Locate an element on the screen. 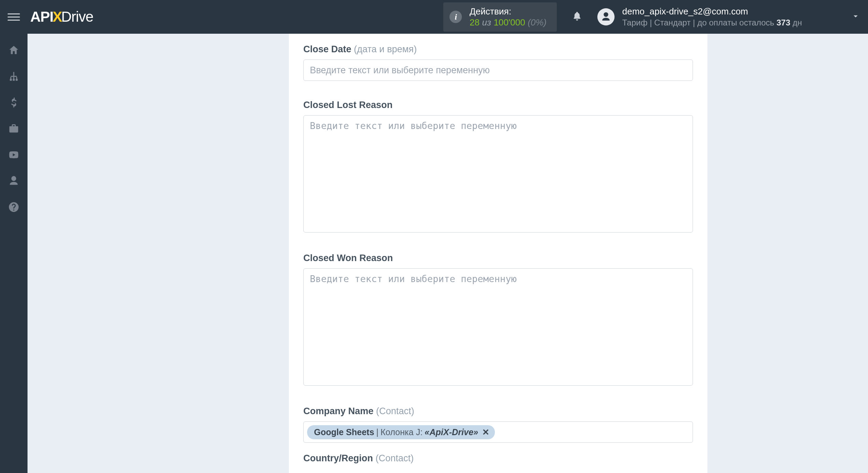 The height and width of the screenshot is (473, 868). side-nav-billing is located at coordinates (14, 103).